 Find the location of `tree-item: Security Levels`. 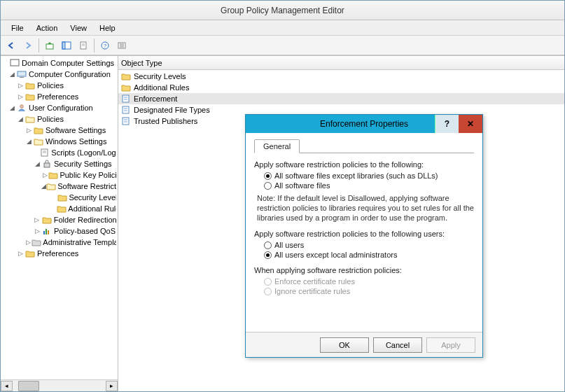

tree-item: Security Levels is located at coordinates (92, 197).